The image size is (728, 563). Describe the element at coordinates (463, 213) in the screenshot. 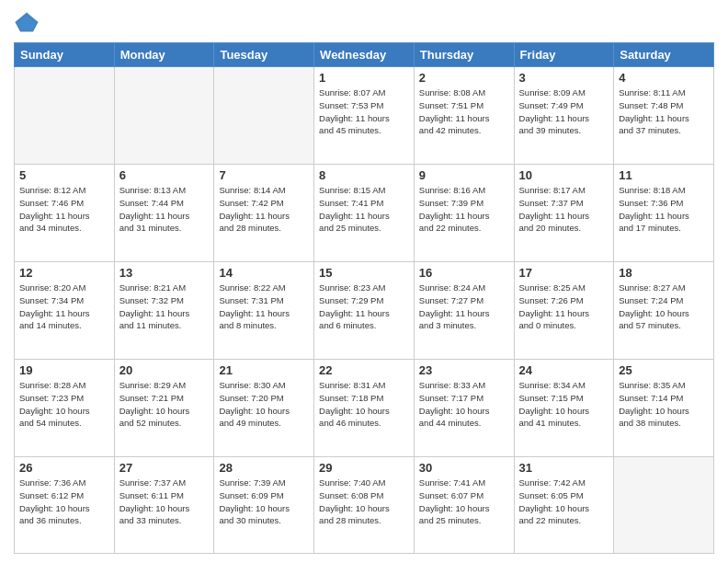

I see `table-row: 9Sunrise: 8:16 AMSunset: 7:39 PMDaylight…` at that location.